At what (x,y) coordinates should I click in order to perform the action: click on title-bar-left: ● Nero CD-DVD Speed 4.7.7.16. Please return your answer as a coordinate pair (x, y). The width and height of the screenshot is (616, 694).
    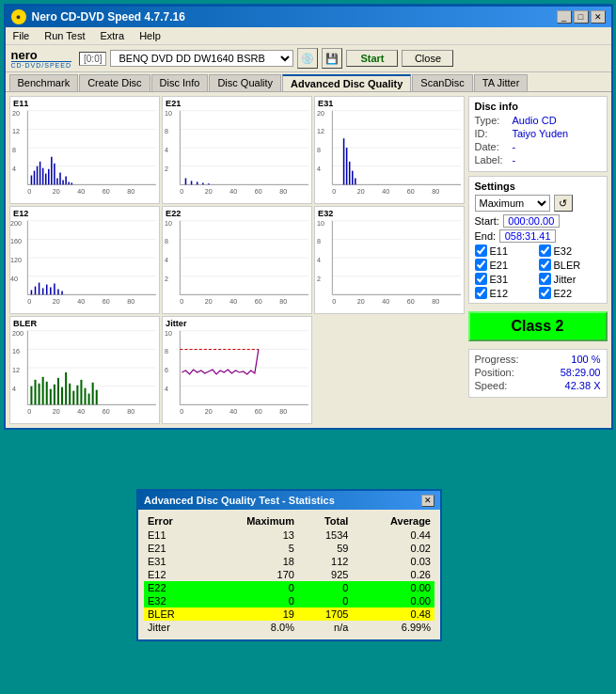
    Looking at the image, I should click on (98, 17).